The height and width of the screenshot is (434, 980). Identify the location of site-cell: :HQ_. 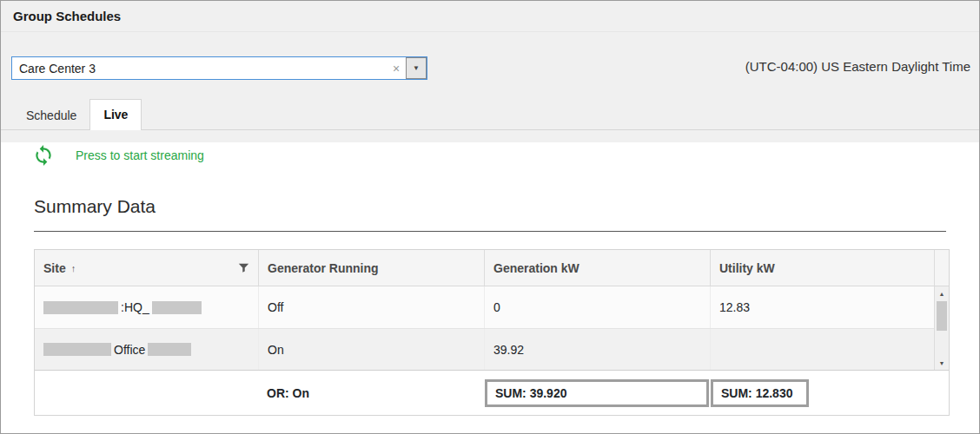
(146, 307).